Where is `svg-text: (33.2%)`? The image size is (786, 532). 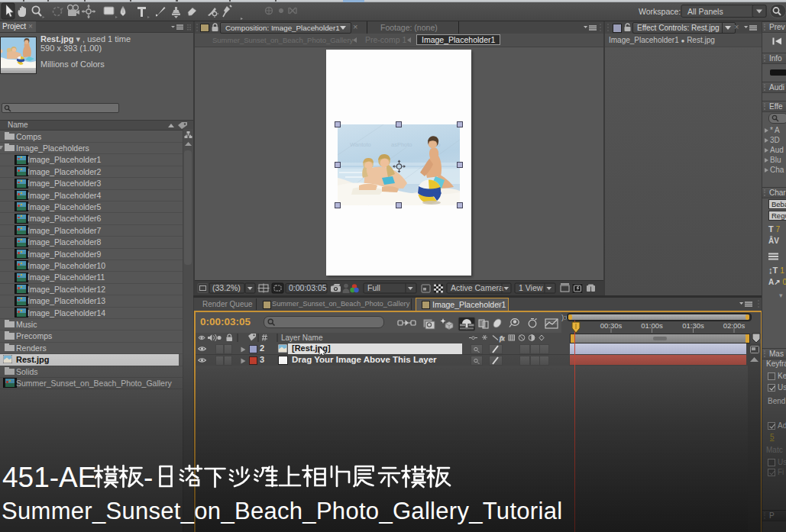 svg-text: (33.2%) is located at coordinates (226, 288).